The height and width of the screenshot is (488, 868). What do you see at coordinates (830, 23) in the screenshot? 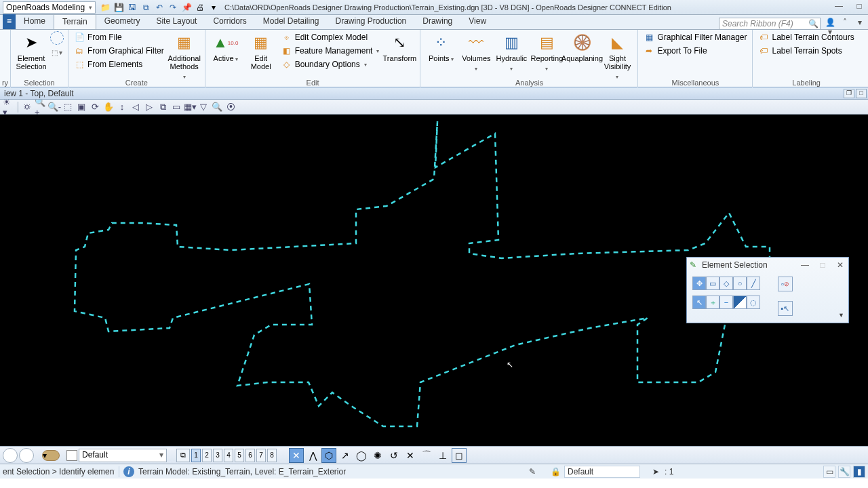
I see `user-icon: 👤▾` at bounding box center [830, 23].